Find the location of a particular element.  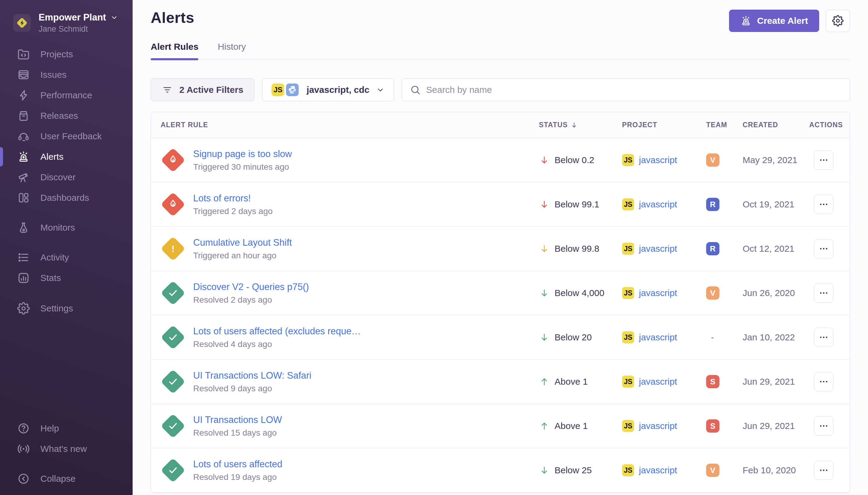

sidebar-item-label: Collapse is located at coordinates (58, 479).